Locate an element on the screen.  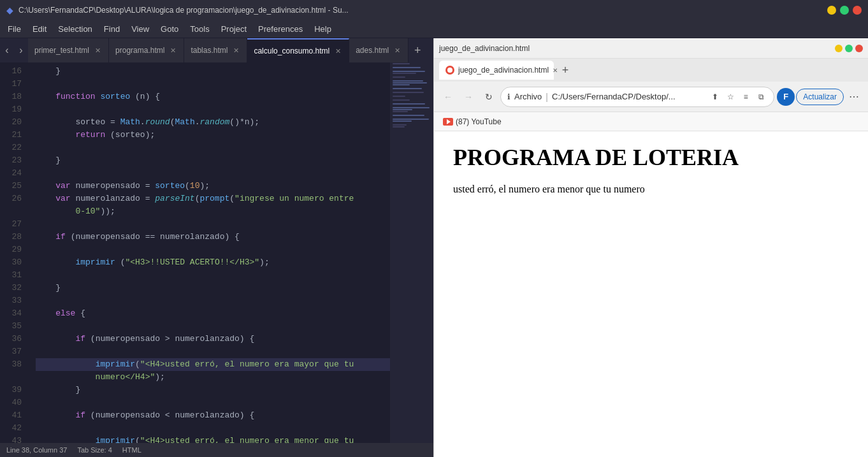
browser-minimize-btn is located at coordinates (839, 48).